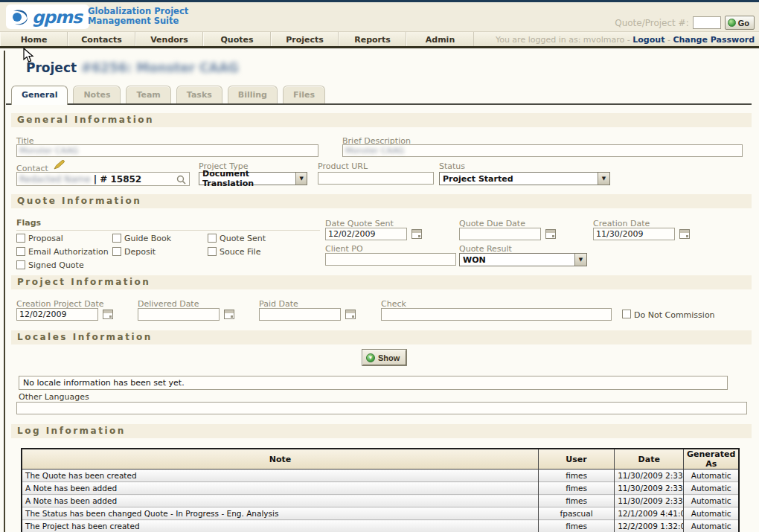 This screenshot has height=532, width=759. What do you see at coordinates (170, 39) in the screenshot?
I see `nav-item-vendors: Vendors` at bounding box center [170, 39].